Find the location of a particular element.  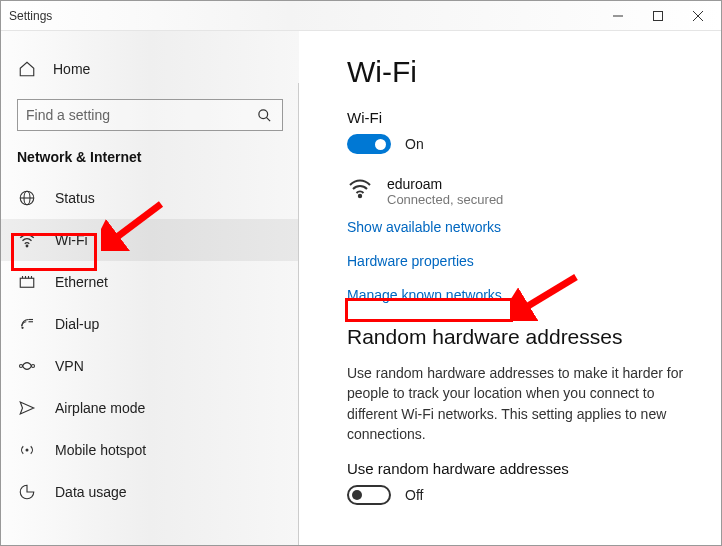

sidebar-item-airplane: Airplane mode is located at coordinates (150, 408).